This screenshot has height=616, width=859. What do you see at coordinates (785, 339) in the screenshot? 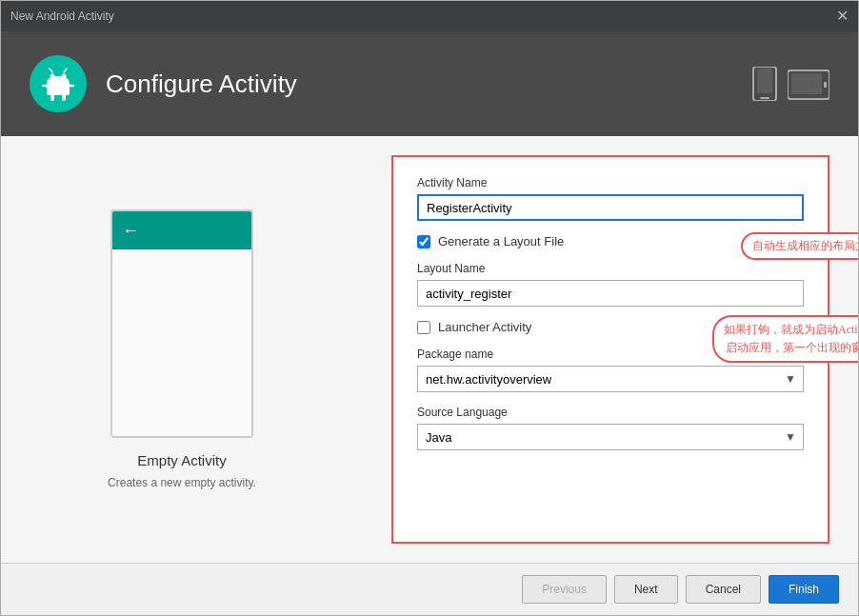
I see `launcher-activity-annotation: 如果打钩，就成为启动Activity 启动应用，第一个出现的窗口` at bounding box center [785, 339].